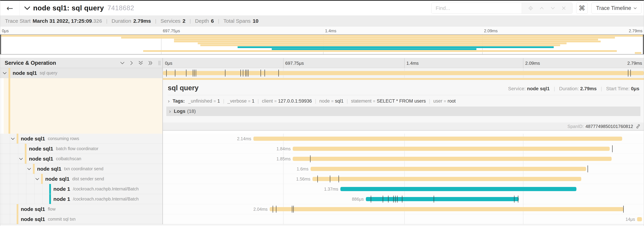  What do you see at coordinates (82, 209) in the screenshot?
I see `tree-row-flow: node sql1flow` at bounding box center [82, 209].